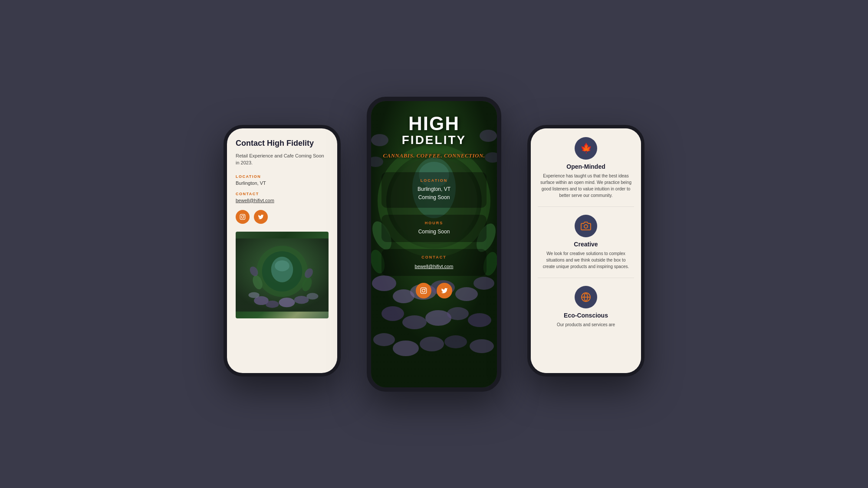 This screenshot has width=868, height=488. I want to click on creative-icon-circle, so click(586, 226).